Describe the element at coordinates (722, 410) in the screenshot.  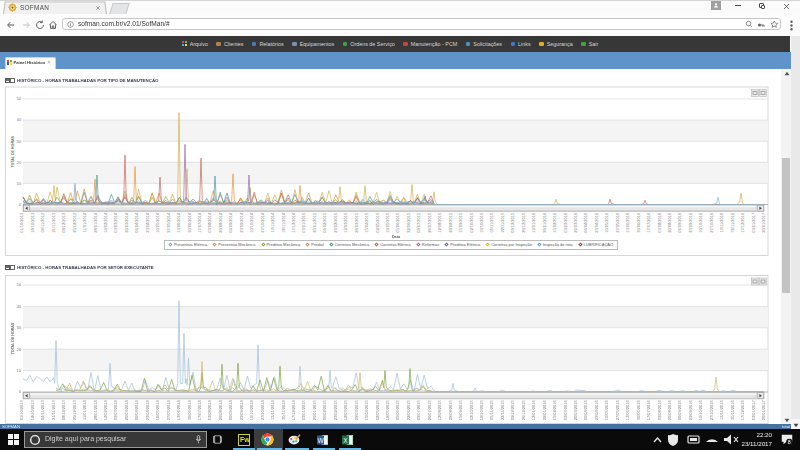
I see `svg-text: 13/11/2016` at that location.